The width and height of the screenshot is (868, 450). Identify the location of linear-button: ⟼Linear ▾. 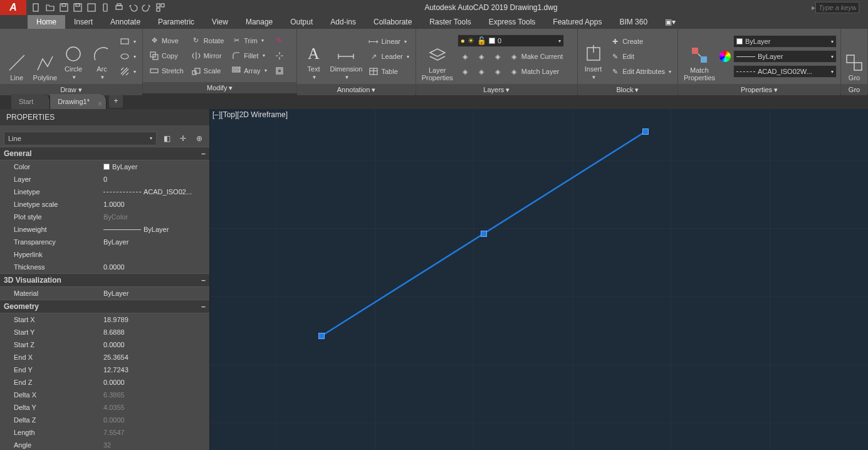
(389, 41).